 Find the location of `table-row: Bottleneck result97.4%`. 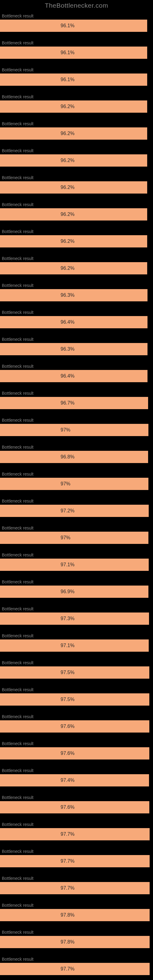

table-row: Bottleneck result97.4% is located at coordinates (76, 781).